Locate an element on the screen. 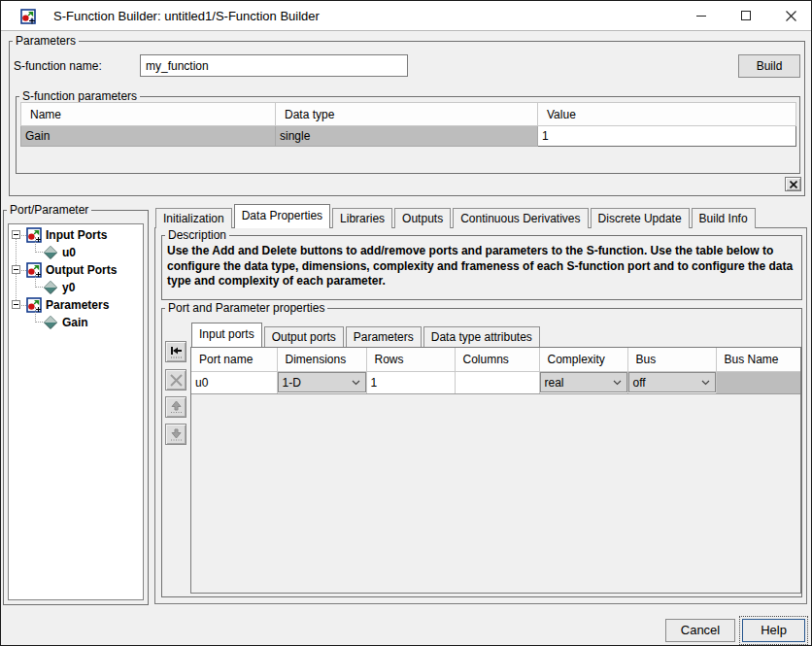 This screenshot has width=812, height=646. col-columns: Columns is located at coordinates (497, 359).